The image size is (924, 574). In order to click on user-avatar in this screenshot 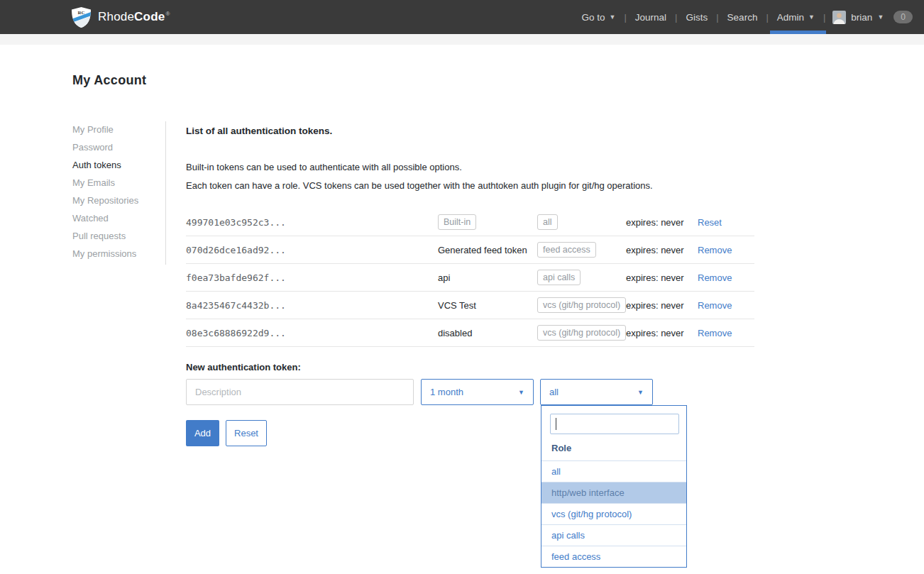, I will do `click(839, 17)`.